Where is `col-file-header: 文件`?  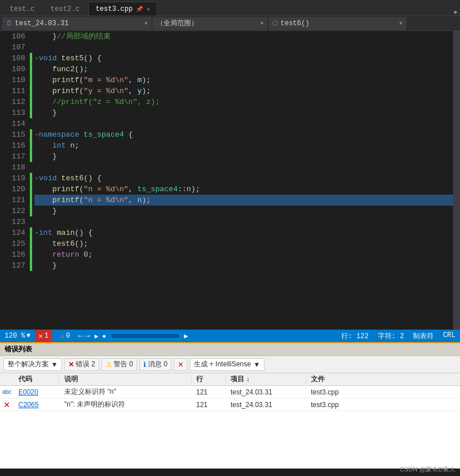
col-file-header: 文件 is located at coordinates (335, 379).